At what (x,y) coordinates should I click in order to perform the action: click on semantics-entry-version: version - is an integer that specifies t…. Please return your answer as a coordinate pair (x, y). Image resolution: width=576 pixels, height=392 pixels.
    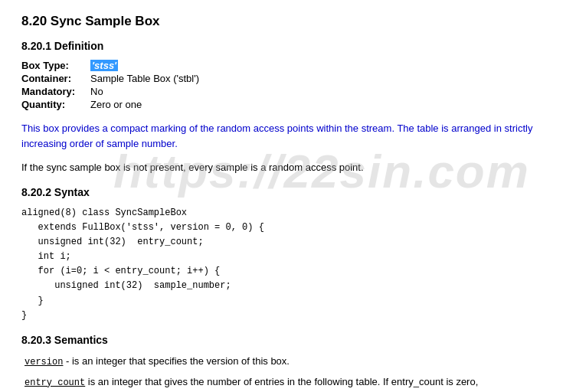
    Looking at the image, I should click on (288, 361).